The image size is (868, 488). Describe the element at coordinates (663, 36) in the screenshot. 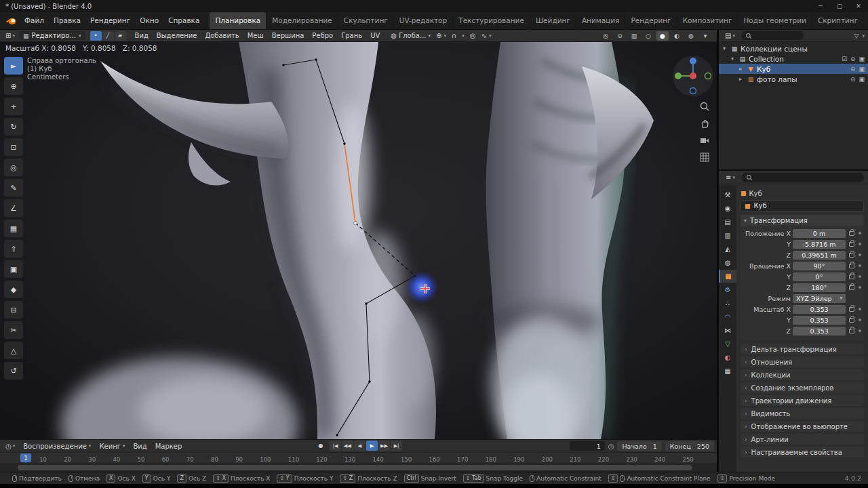

I see `header-toggle-icon: ●` at that location.